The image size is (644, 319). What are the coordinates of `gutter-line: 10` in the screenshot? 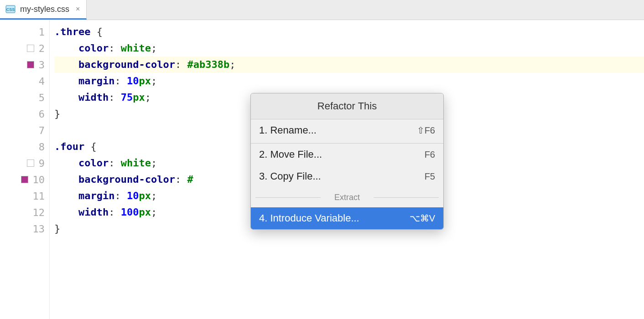 It's located at (25, 180).